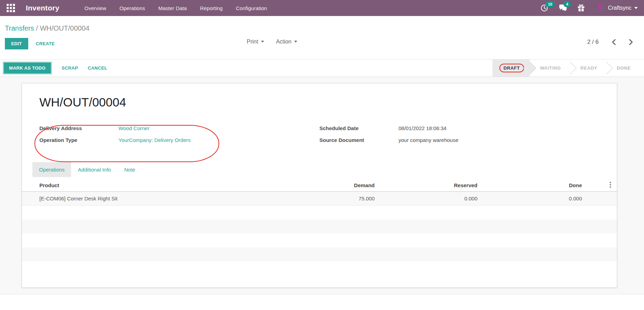  What do you see at coordinates (322, 38) in the screenshot?
I see `control-panel: Transfers / WH/OUT/00004 EDIT CREATE Pri…` at bounding box center [322, 38].